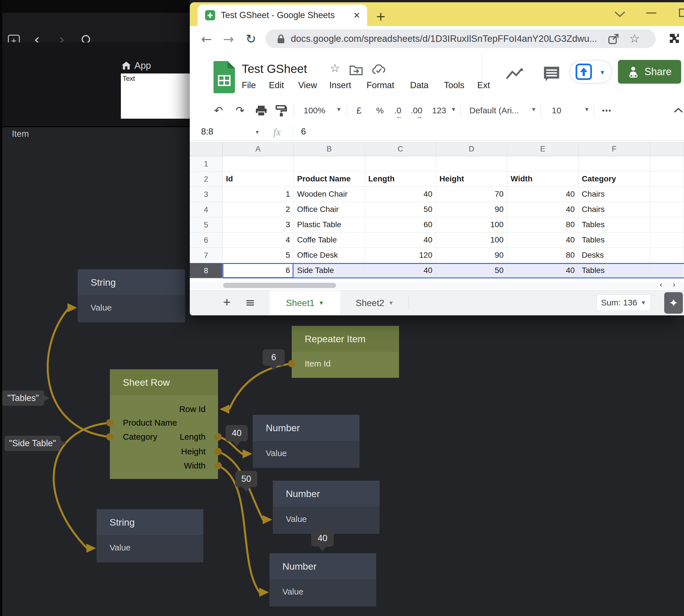  I want to click on font-size-caret-icon: ▼, so click(587, 110).